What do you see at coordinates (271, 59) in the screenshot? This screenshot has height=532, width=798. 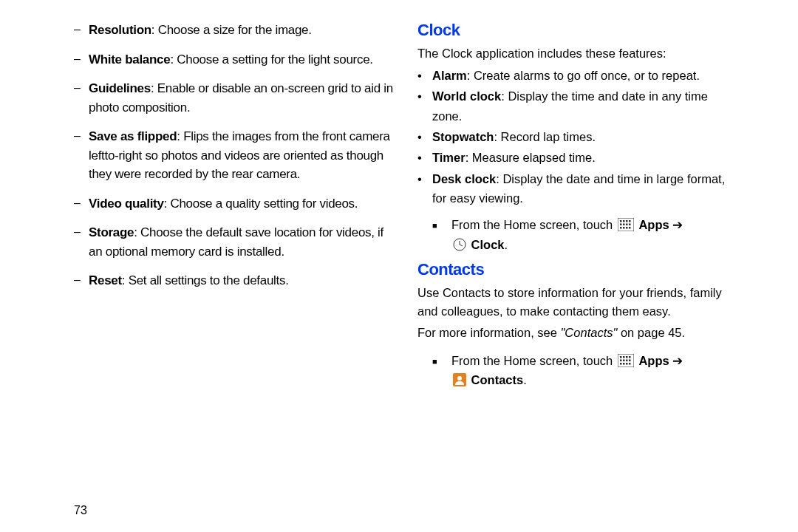 I see `setting-desc: : Choose a setting for the light source.` at bounding box center [271, 59].